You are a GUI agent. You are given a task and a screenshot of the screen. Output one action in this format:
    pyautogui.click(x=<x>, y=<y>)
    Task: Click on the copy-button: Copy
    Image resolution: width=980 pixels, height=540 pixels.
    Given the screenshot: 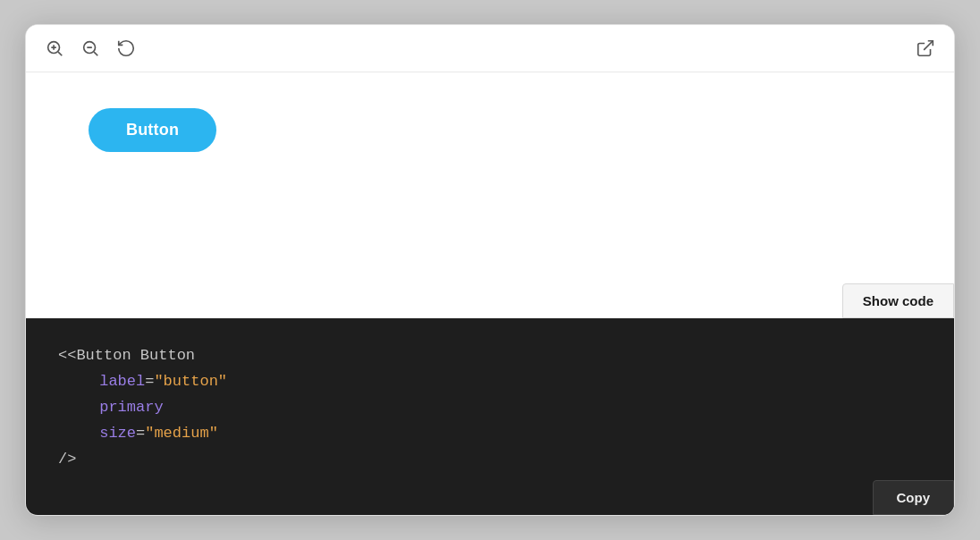 What is the action you would take?
    pyautogui.click(x=914, y=497)
    